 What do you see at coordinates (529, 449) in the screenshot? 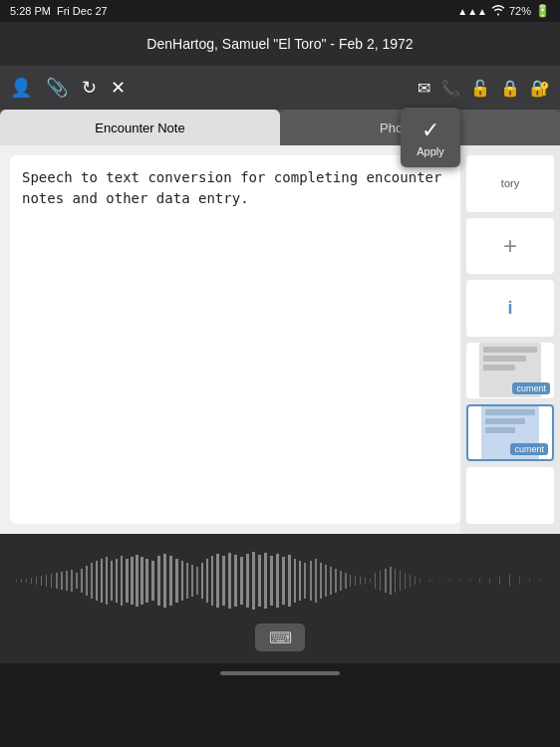
I see `doc2-label: cument` at bounding box center [529, 449].